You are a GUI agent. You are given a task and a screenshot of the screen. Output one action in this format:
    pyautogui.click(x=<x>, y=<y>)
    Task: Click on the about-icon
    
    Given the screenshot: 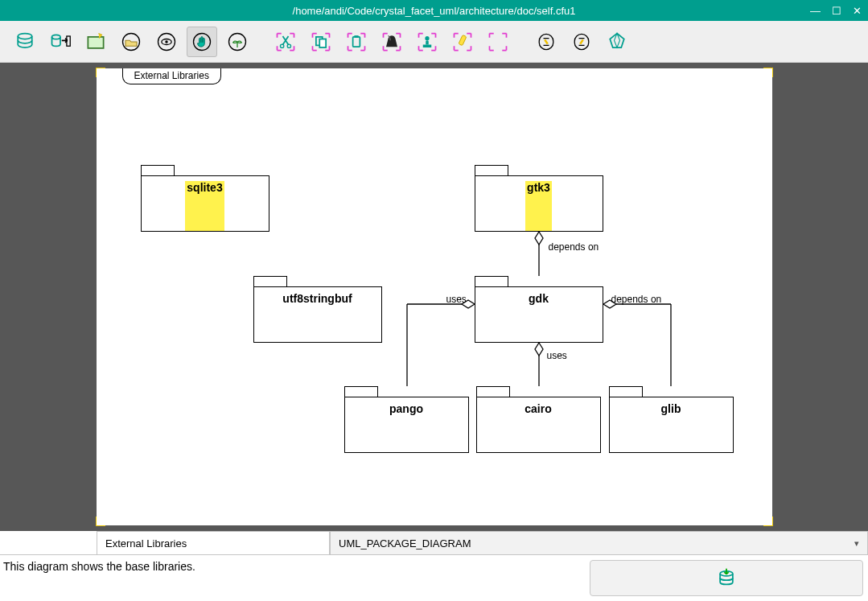 What is the action you would take?
    pyautogui.click(x=617, y=42)
    